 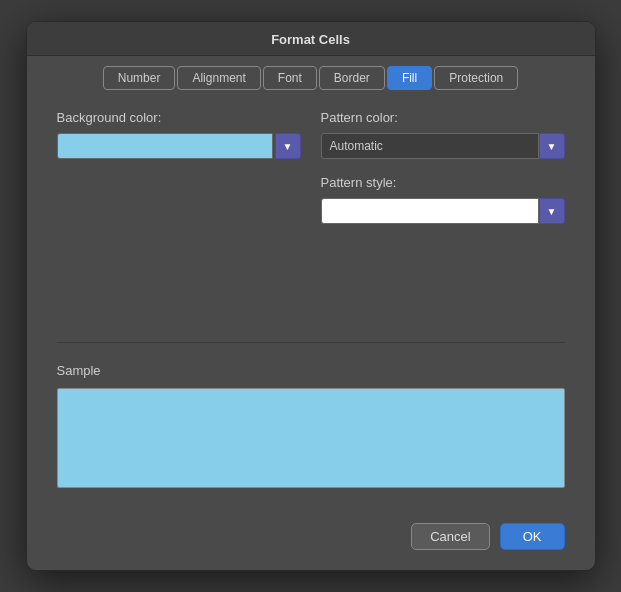 What do you see at coordinates (552, 146) in the screenshot?
I see `pattern-color-dropdown-btn: ▼` at bounding box center [552, 146].